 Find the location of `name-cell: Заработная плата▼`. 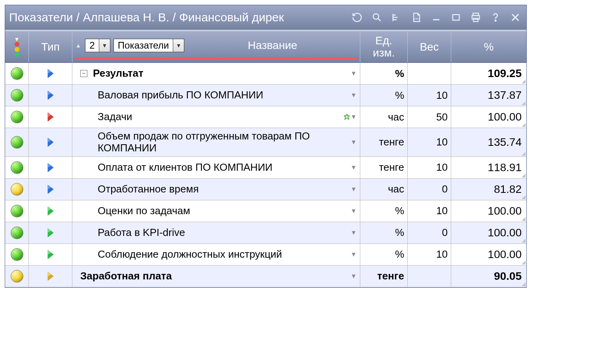

name-cell: Заработная плата▼ is located at coordinates (216, 276).